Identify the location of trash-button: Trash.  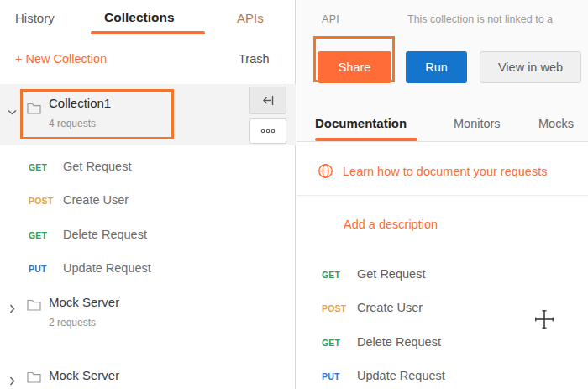
(254, 59).